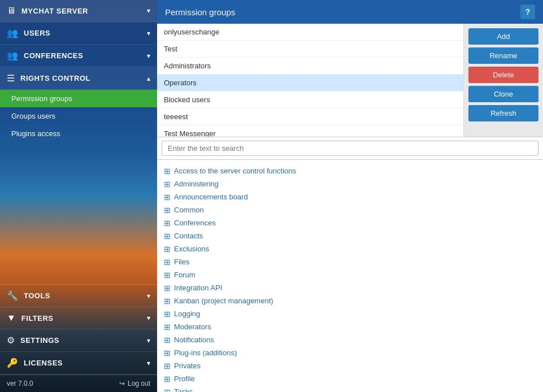 This screenshot has height=392, width=543. I want to click on tree-item: ⊞Common, so click(350, 210).